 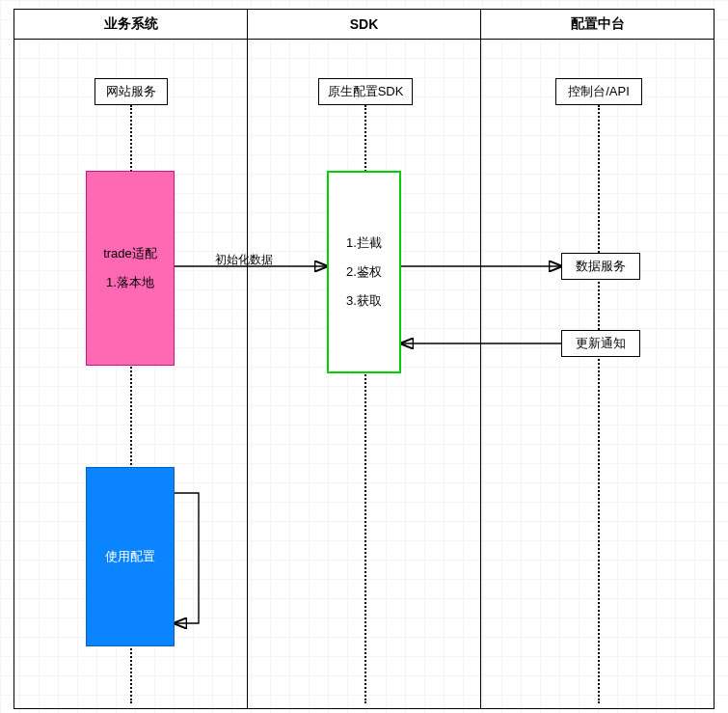 I want to click on lane-headers: 业务系统 SDK 配置中台, so click(x=364, y=24).